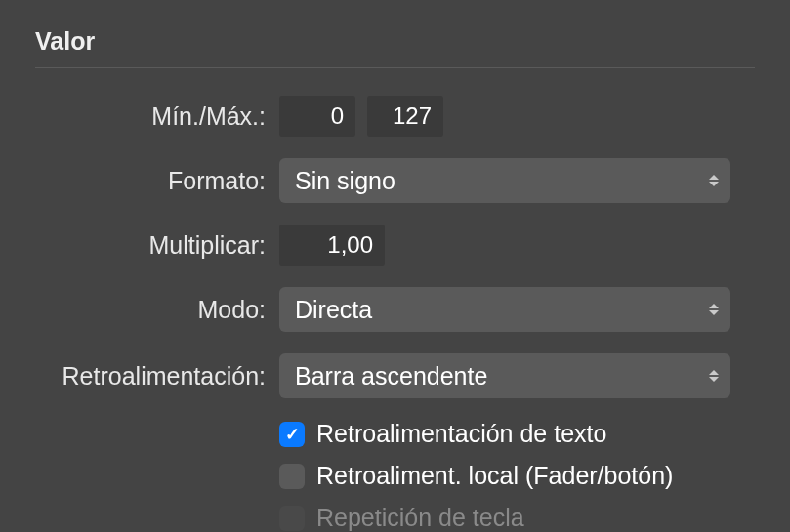 The height and width of the screenshot is (532, 790). What do you see at coordinates (292, 518) in the screenshot?
I see `checkbox-repeticion` at bounding box center [292, 518].